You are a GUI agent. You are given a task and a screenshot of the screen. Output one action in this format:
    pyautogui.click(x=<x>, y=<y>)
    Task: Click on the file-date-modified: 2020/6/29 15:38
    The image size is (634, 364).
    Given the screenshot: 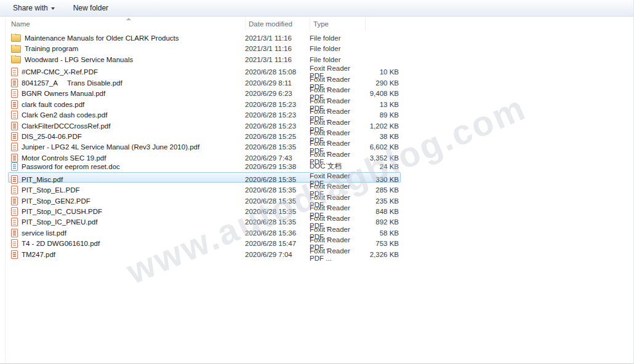 What is the action you would take?
    pyautogui.click(x=277, y=167)
    